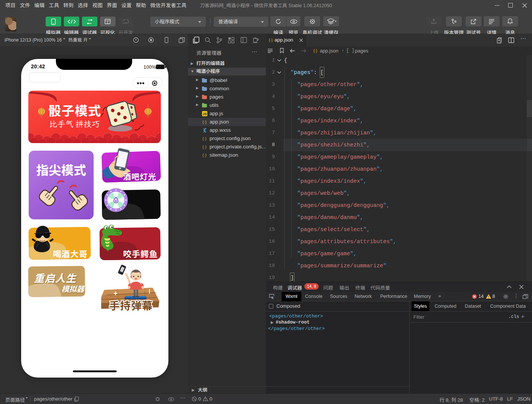  Describe the element at coordinates (131, 305) in the screenshot. I see `svg-text: 手持弹幕` at that location.